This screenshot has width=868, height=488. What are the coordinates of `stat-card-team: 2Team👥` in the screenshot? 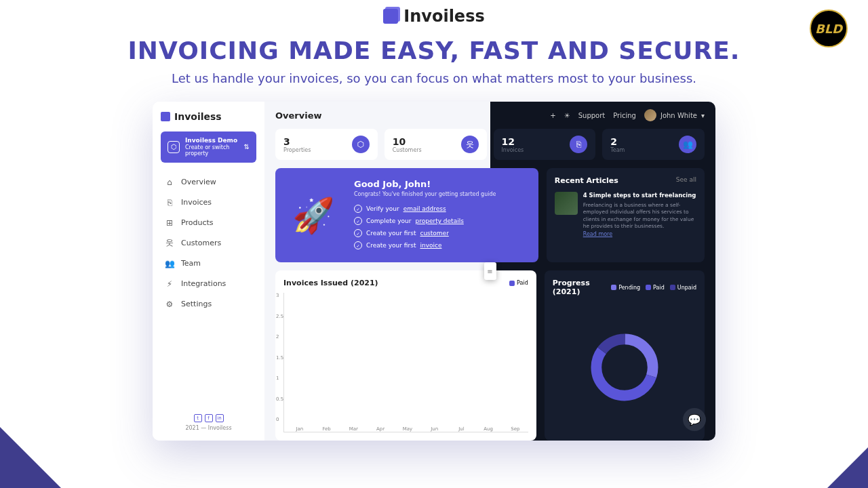 It's located at (654, 144).